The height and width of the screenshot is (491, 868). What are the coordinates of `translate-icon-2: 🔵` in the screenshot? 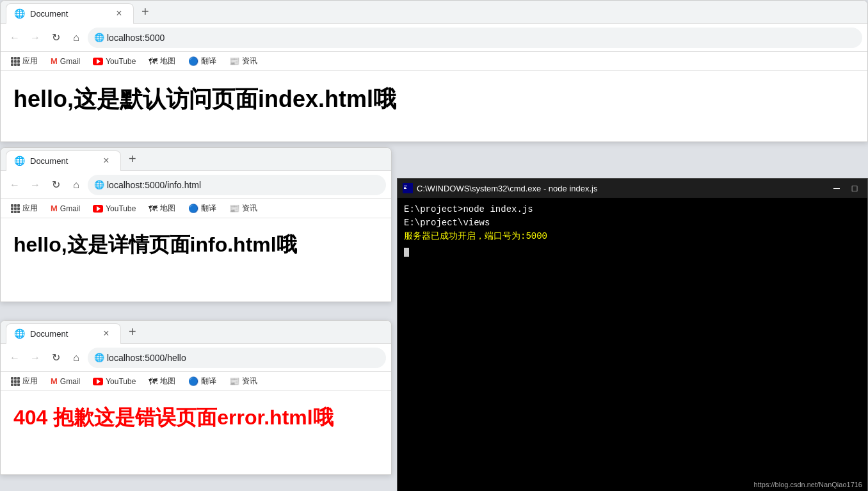 It's located at (193, 209).